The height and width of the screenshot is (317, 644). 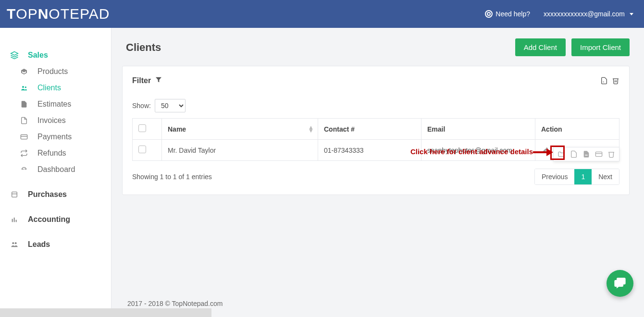 I want to click on users-icon, so click(x=24, y=88).